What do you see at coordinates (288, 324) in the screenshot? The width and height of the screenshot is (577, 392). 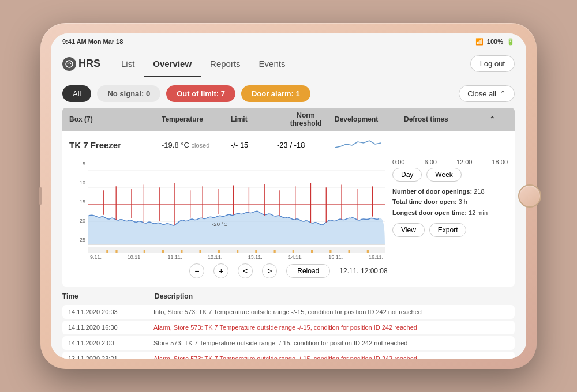 I see `event-log: Time Description 14.11.2020 20:03 Info, …` at bounding box center [288, 324].